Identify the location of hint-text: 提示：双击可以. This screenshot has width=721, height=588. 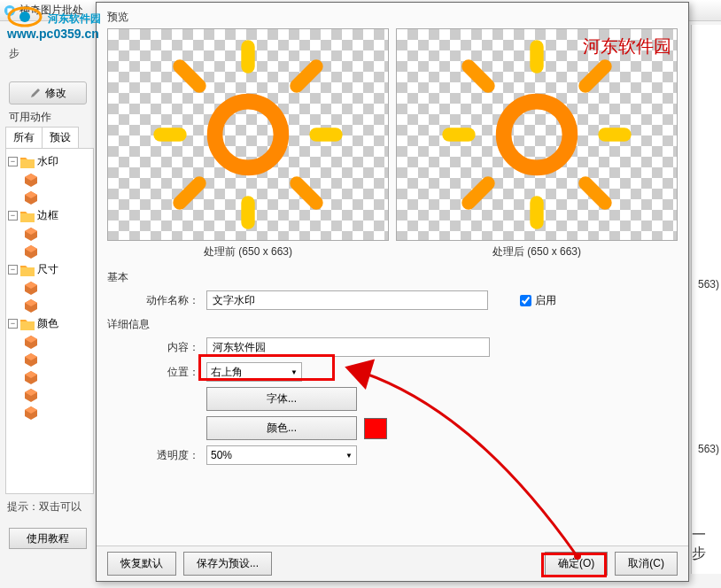
(44, 507).